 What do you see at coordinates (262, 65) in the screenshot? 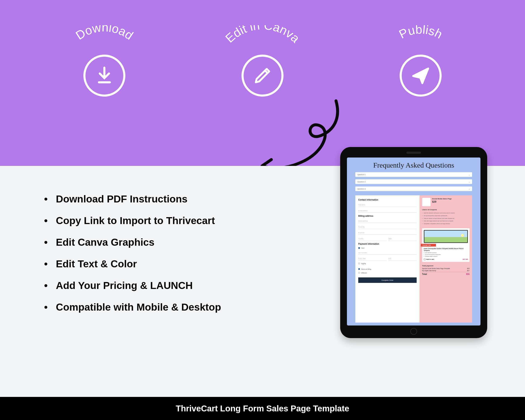
I see `step-edit: Edit in Canva` at bounding box center [262, 65].